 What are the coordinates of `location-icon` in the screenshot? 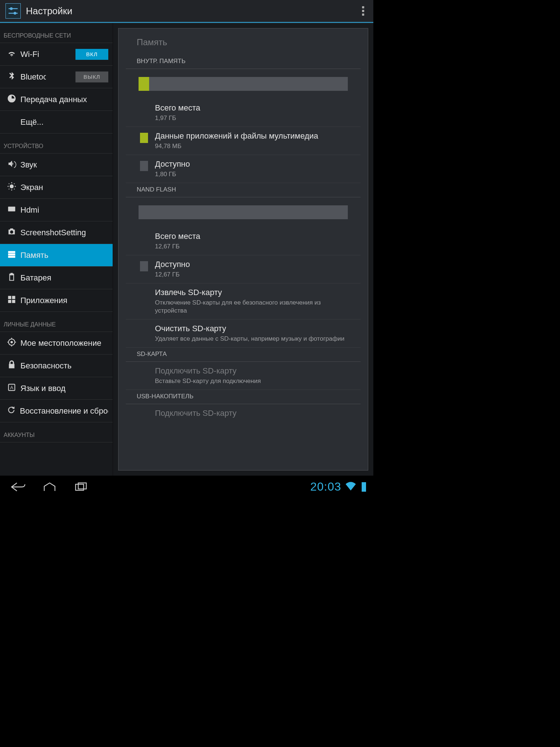 It's located at (12, 343).